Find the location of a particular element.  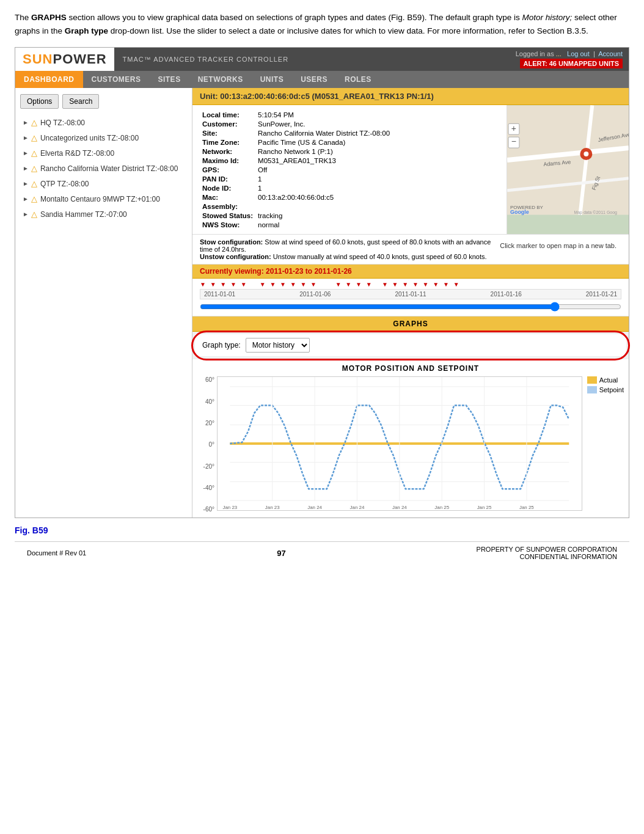

tree-label: QTP TZ:-08:00 is located at coordinates (112, 184).